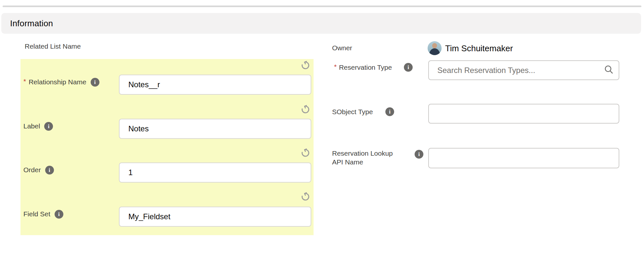 The image size is (644, 264). I want to click on order-label: Order i, so click(39, 170).